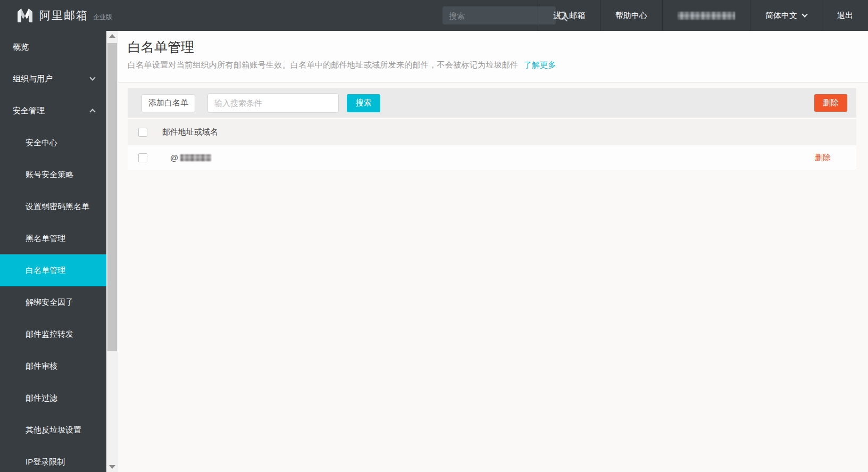  Describe the element at coordinates (53, 111) in the screenshot. I see `sidebar-item-security-mgmt: 安全管理` at that location.